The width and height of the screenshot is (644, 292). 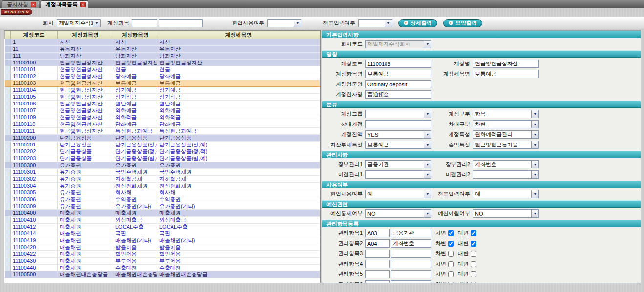 I want to click on table-cell: 단기금융상품(정,적), so click(x=238, y=152).